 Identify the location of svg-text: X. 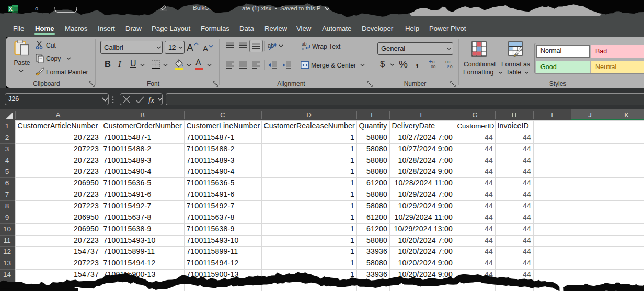
(10, 9).